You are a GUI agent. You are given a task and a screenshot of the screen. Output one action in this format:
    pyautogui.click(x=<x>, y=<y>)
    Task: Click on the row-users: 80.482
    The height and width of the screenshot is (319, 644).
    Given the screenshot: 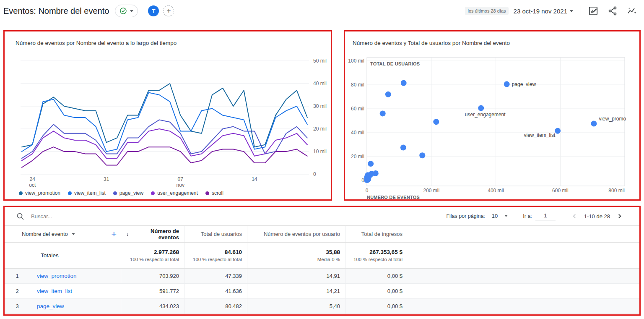 What is the action you would take?
    pyautogui.click(x=216, y=306)
    